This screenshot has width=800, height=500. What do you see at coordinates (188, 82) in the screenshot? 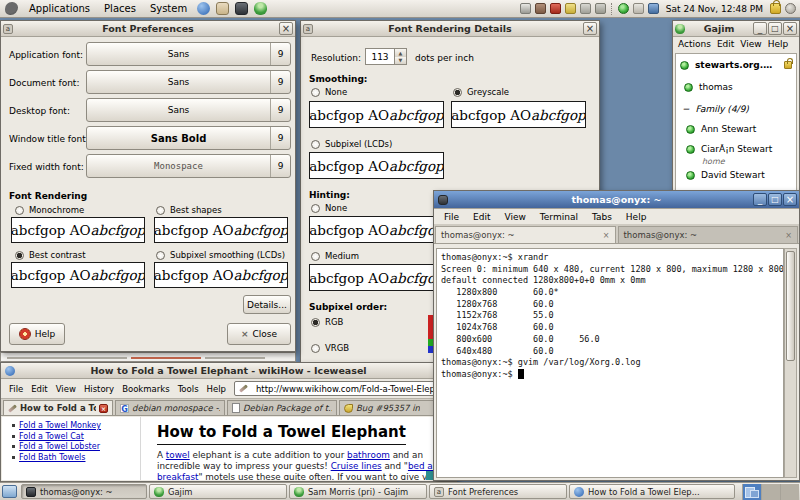
I see `document-font-button: Sans9` at bounding box center [188, 82].